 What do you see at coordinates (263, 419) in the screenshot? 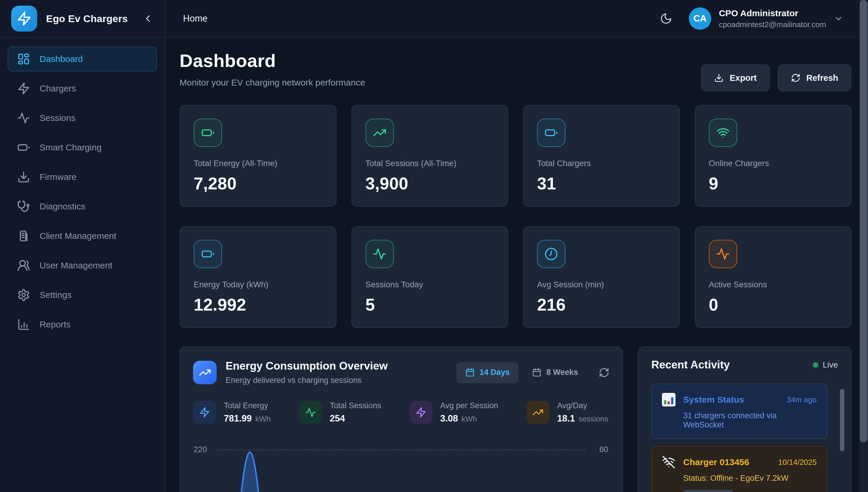
I see `metric-unit: kWh` at bounding box center [263, 419].